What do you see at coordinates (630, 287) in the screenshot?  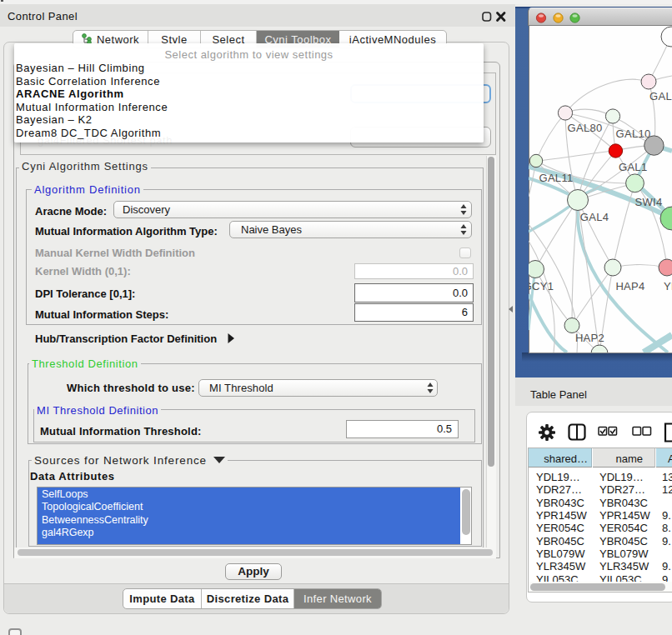 I see `svg-text: HAP4` at bounding box center [630, 287].